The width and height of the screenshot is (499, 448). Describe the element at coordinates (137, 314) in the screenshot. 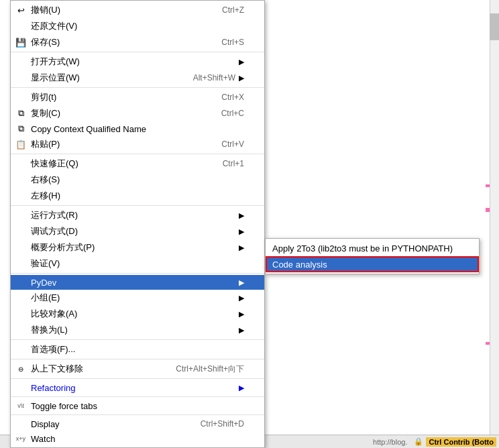

I see `menu-item-compare: 比较对象(A) ▶` at that location.